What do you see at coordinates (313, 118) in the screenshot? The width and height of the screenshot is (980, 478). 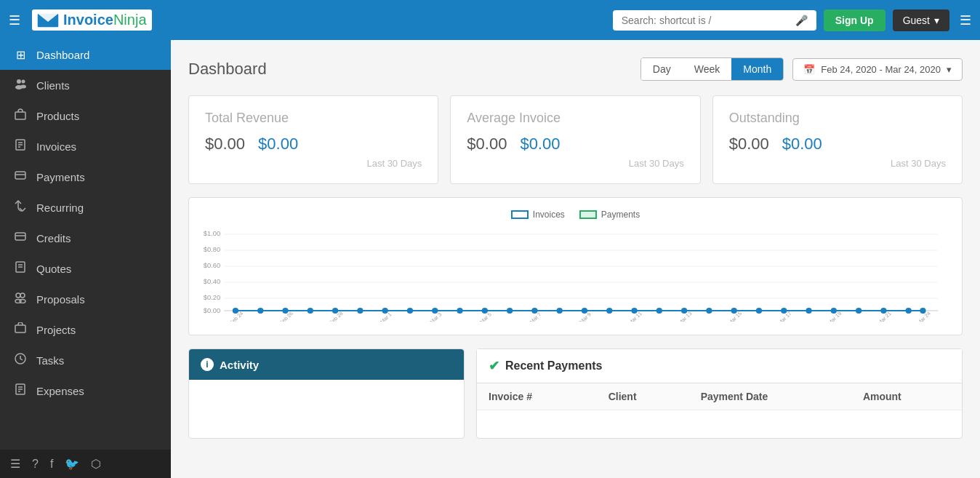 I see `card-title: Total Revenue` at bounding box center [313, 118].